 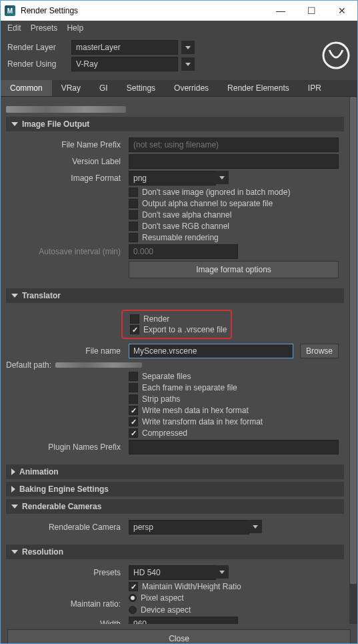 I want to click on render-layer-dropdown: masterLayer, so click(x=125, y=47).